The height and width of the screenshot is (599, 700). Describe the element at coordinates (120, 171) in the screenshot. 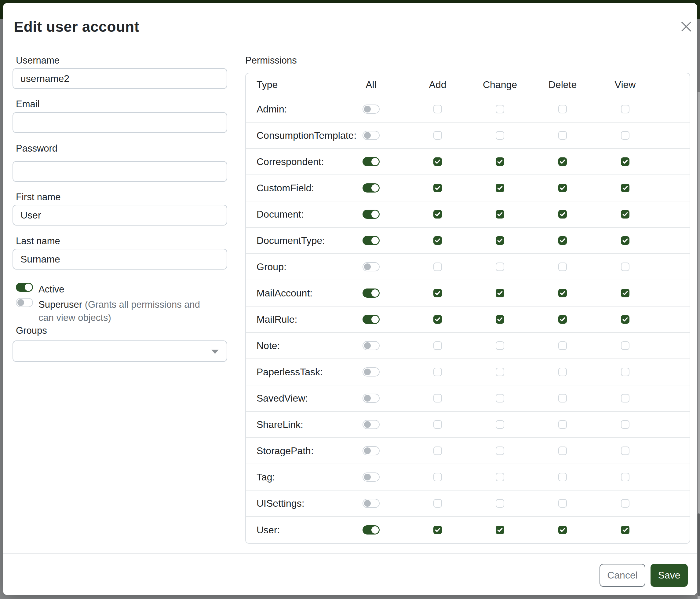

I see `password-input` at that location.